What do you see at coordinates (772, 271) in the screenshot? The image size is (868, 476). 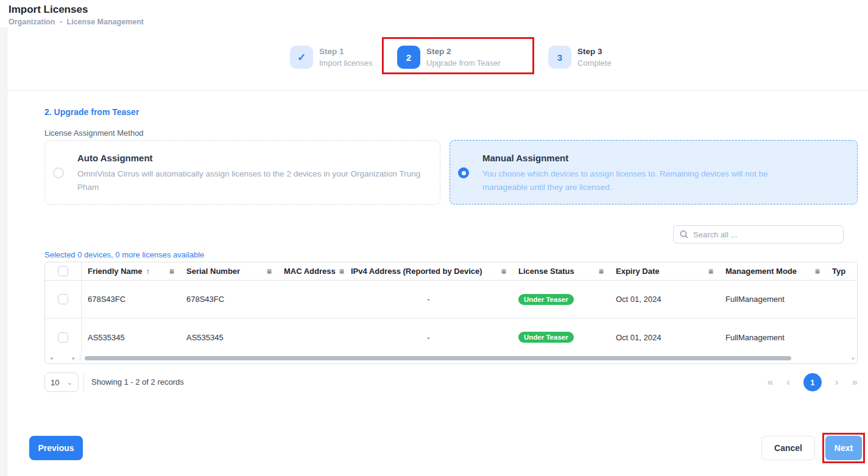 I see `column-management-mode: Management Mode ≡` at bounding box center [772, 271].